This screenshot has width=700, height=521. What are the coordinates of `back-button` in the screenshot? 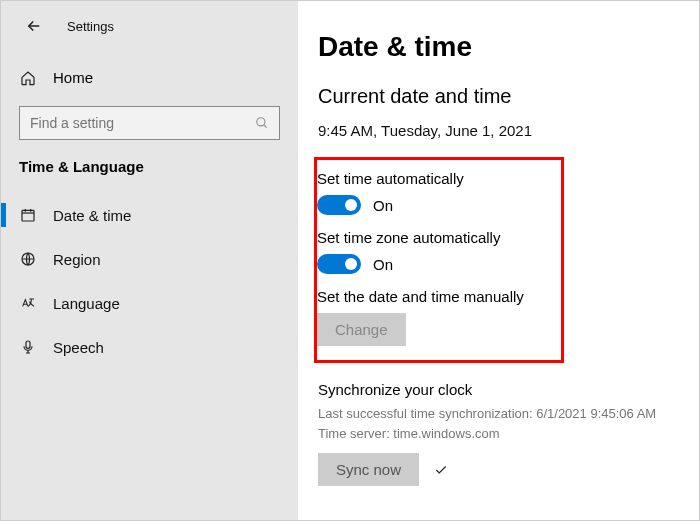 It's located at (34, 26).